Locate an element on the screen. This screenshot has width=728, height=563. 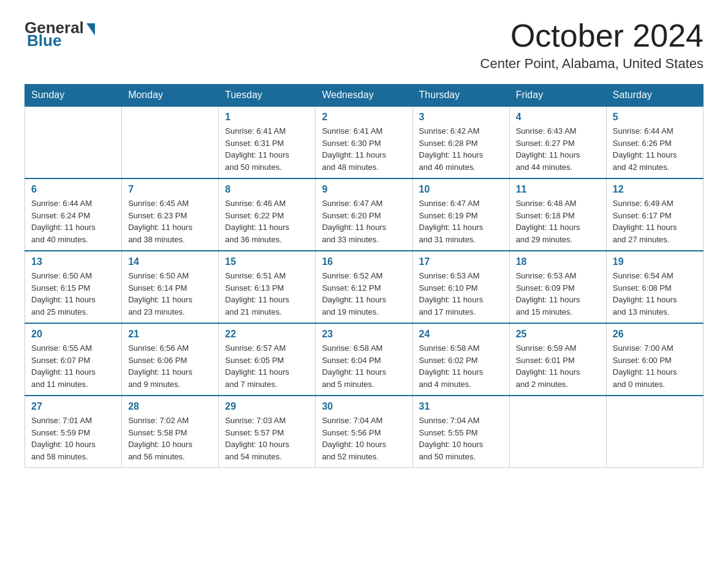
day-number: 16 is located at coordinates (364, 262).